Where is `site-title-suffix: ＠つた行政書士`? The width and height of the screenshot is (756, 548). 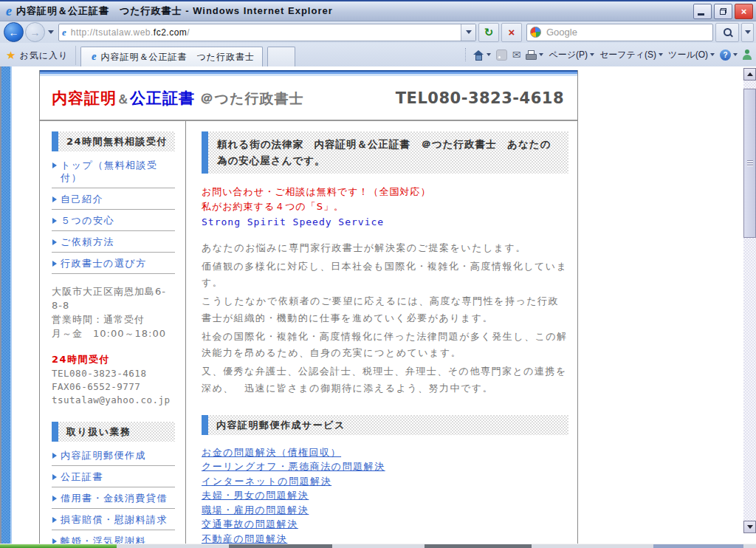
site-title-suffix: ＠つた行政書士 is located at coordinates (252, 98).